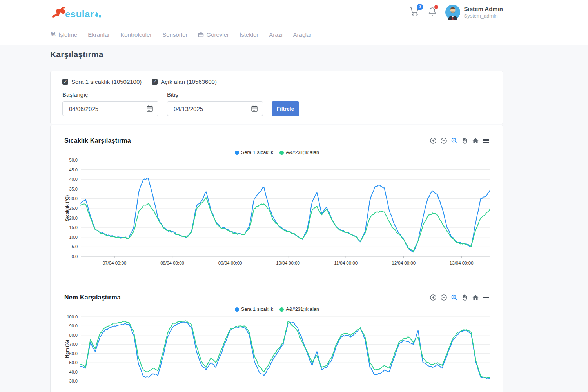  I want to click on svg-text: 07/04 00:00, so click(114, 263).